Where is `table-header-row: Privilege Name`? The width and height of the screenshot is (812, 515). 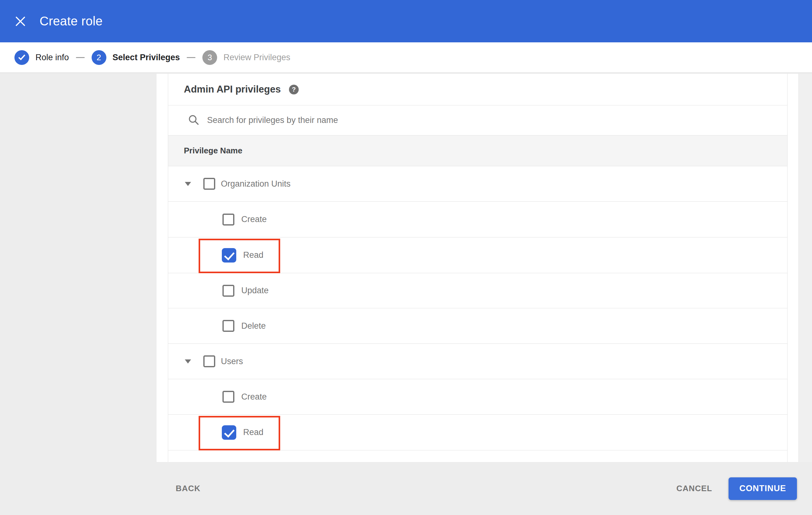
table-header-row: Privilege Name is located at coordinates (477, 151).